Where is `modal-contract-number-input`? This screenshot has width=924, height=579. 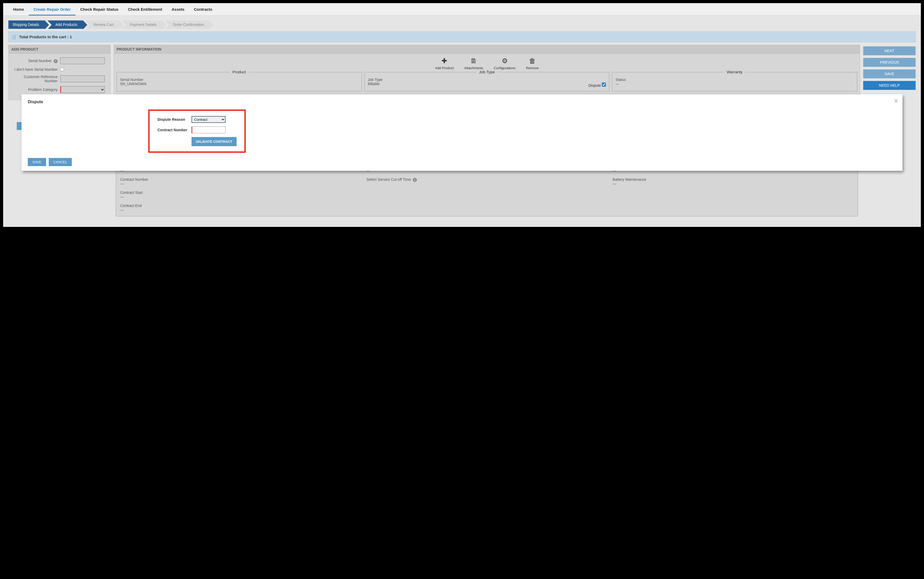
modal-contract-number-input is located at coordinates (208, 130).